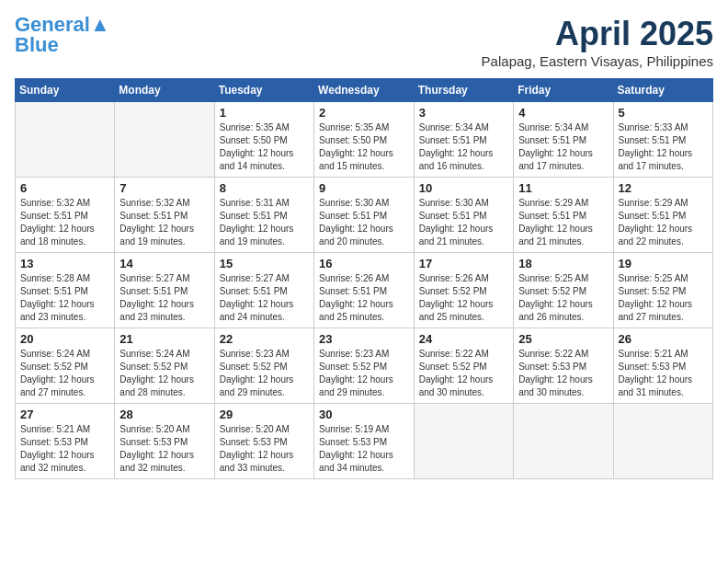 The image size is (728, 563). I want to click on calendar-cell: 18Sunrise: 5:25 AMSunset: 5:52 PMDayligh…, so click(563, 291).